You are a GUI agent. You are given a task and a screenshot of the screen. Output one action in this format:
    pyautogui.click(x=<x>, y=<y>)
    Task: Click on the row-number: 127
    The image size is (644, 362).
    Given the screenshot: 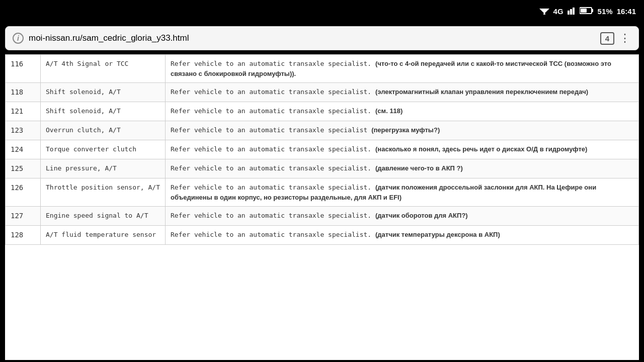 What is the action you would take?
    pyautogui.click(x=23, y=216)
    